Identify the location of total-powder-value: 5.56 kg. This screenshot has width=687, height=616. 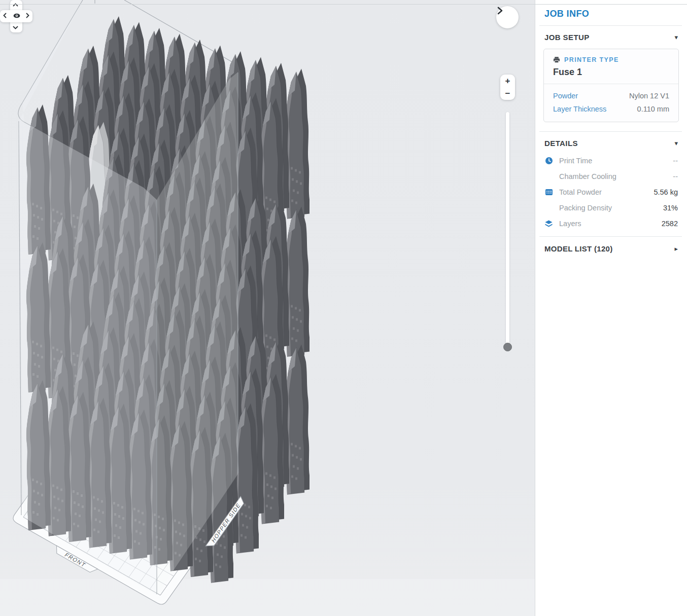
(666, 192).